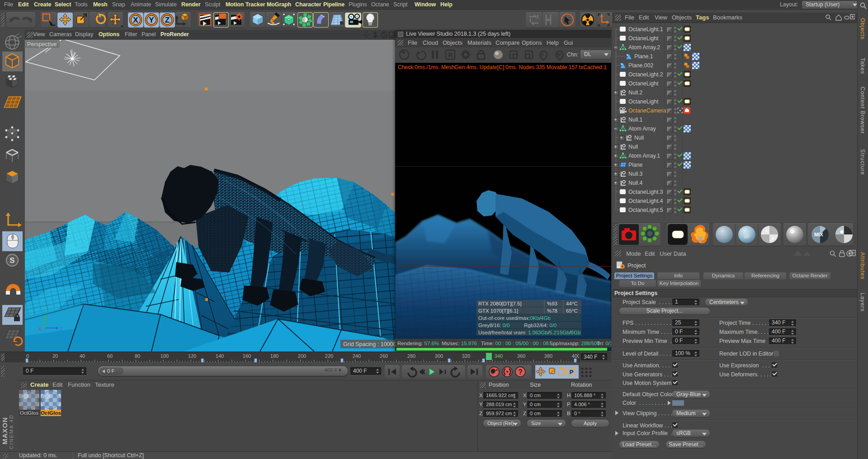  What do you see at coordinates (450, 55) in the screenshot?
I see `svg-text: R` at bounding box center [450, 55].